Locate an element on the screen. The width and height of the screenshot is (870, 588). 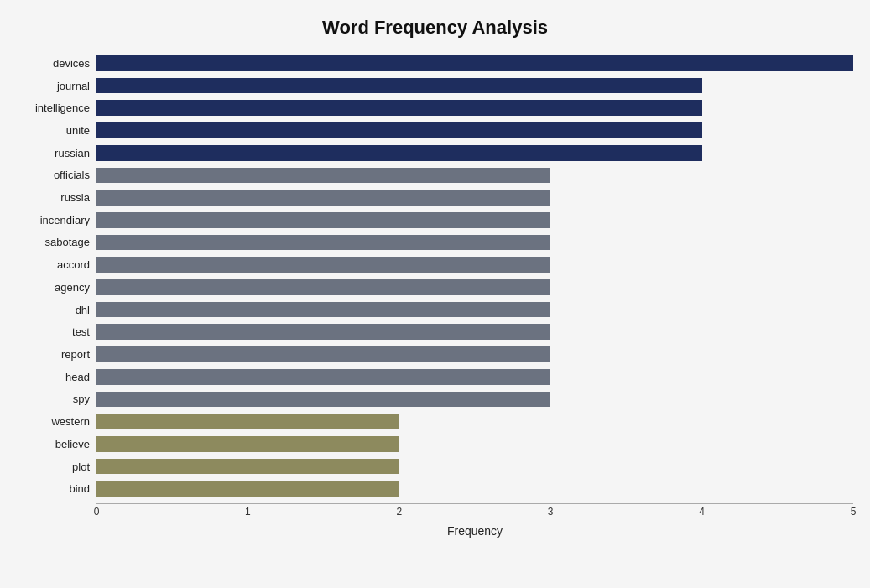
table-row: dhl is located at coordinates (435, 310).